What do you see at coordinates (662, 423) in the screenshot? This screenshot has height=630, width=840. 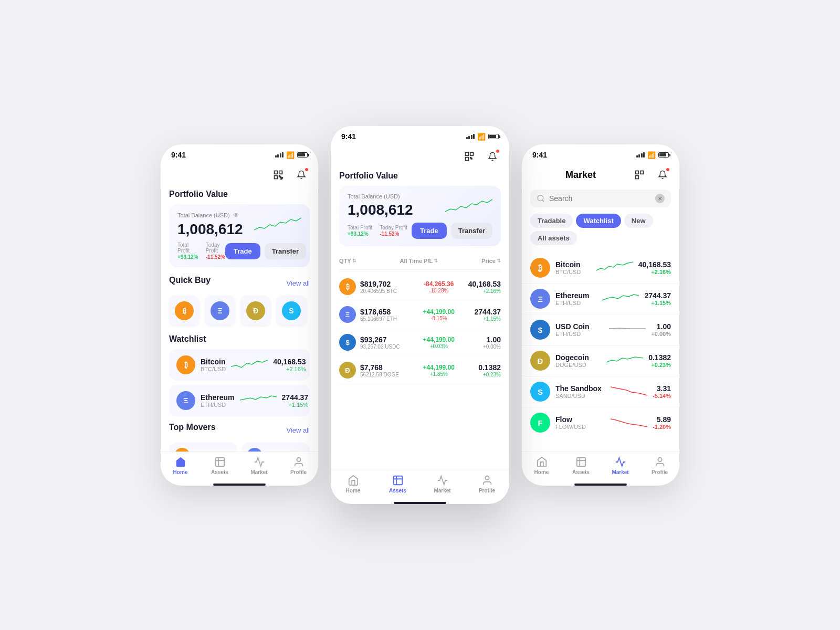 I see `flow-market-price: 5.89 -1.20%` at bounding box center [662, 423].